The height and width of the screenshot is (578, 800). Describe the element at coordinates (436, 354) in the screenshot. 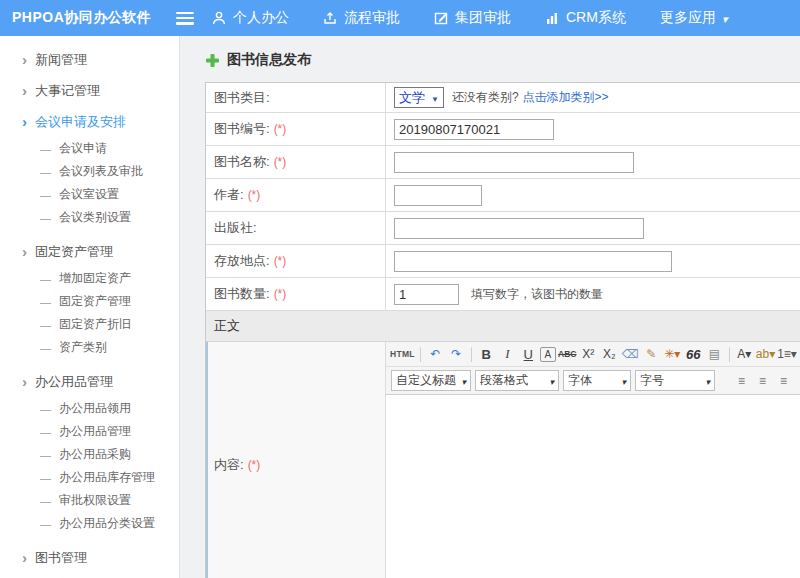

I see `undo-button: ↶` at that location.